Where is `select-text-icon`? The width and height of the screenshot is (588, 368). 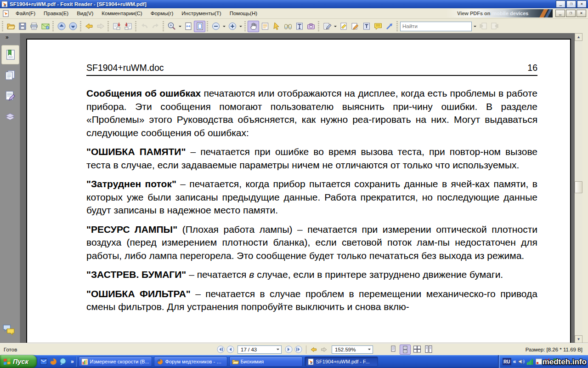 select-text-icon is located at coordinates (300, 27).